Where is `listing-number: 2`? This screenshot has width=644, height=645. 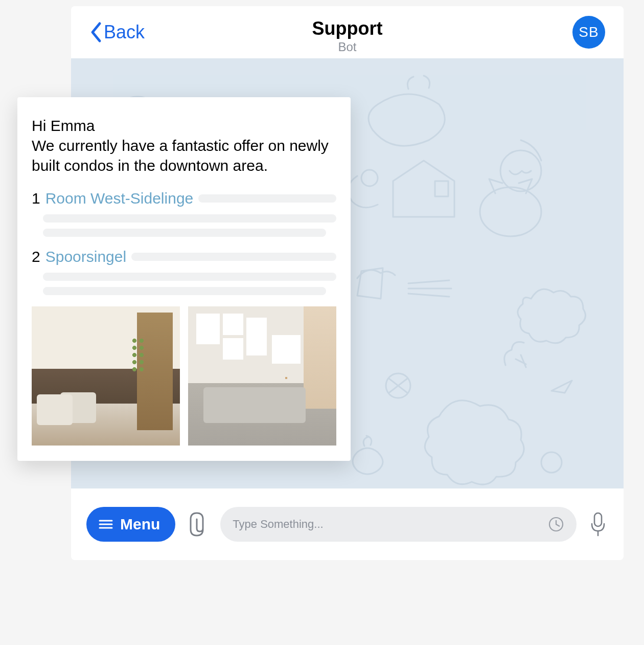
listing-number: 2 is located at coordinates (36, 257).